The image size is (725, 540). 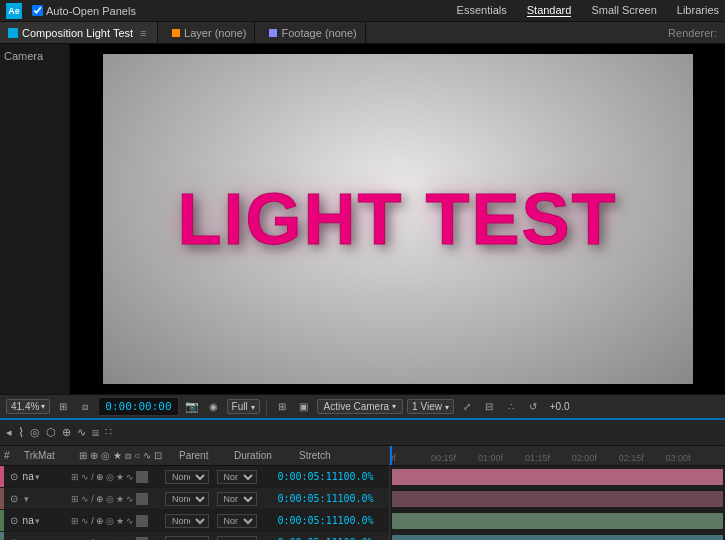 What do you see at coordinates (14, 11) in the screenshot?
I see `ae-logo: Ae` at bounding box center [14, 11].